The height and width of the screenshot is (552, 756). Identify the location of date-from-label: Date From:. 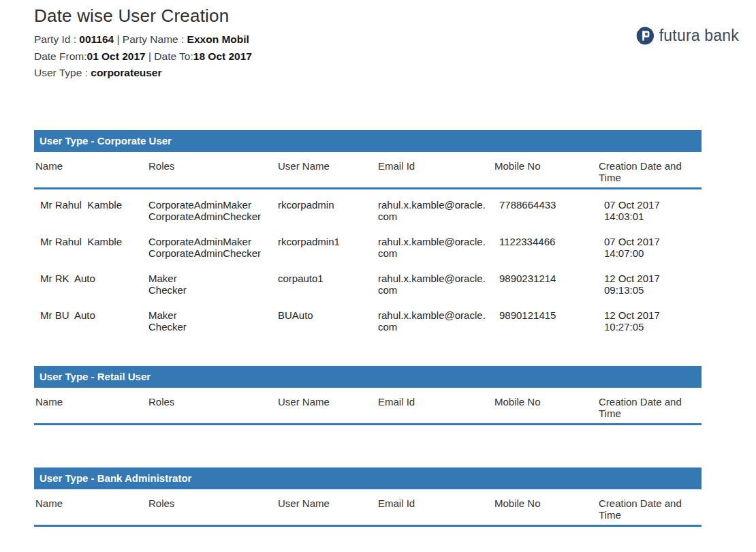
(61, 56).